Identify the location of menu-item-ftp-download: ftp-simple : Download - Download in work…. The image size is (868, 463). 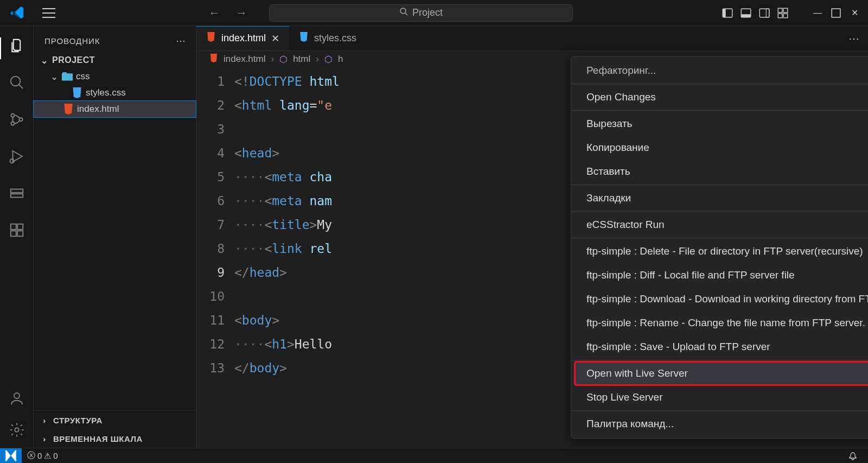
(719, 299).